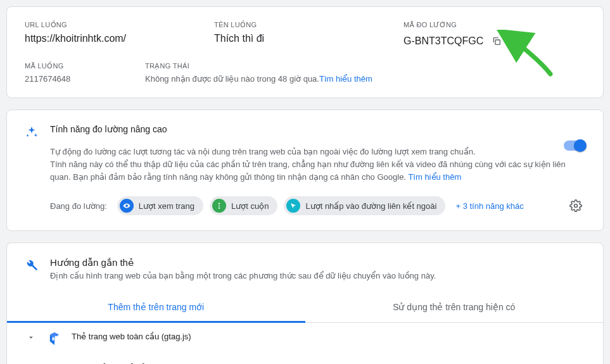 Image resolution: width=610 pixels, height=364 pixels. What do you see at coordinates (494, 25) in the screenshot?
I see `field-label-measurement-id: MÃ ĐO LƯỜNG` at bounding box center [494, 25].